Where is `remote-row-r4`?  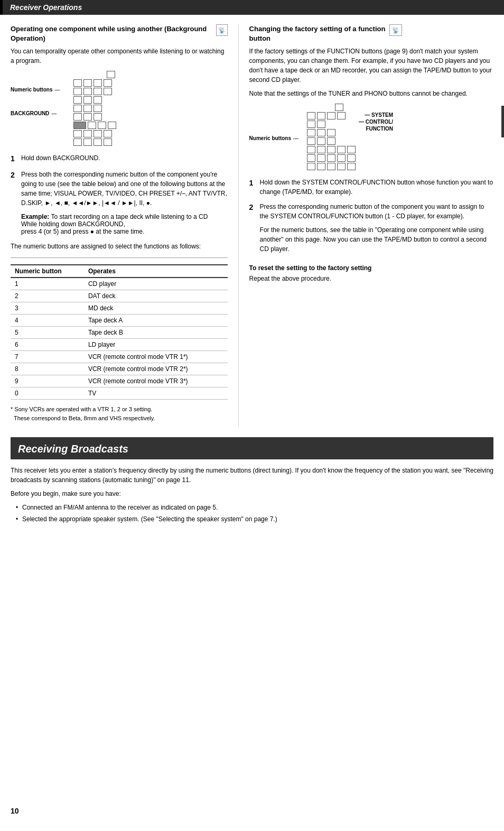 remote-row-r4 is located at coordinates (331, 141).